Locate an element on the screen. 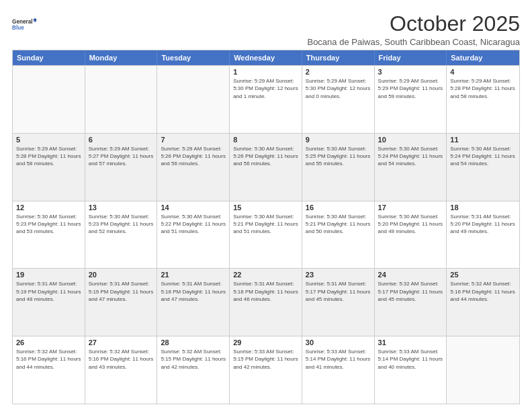  day-header-sunday: Sunday is located at coordinates (49, 58).